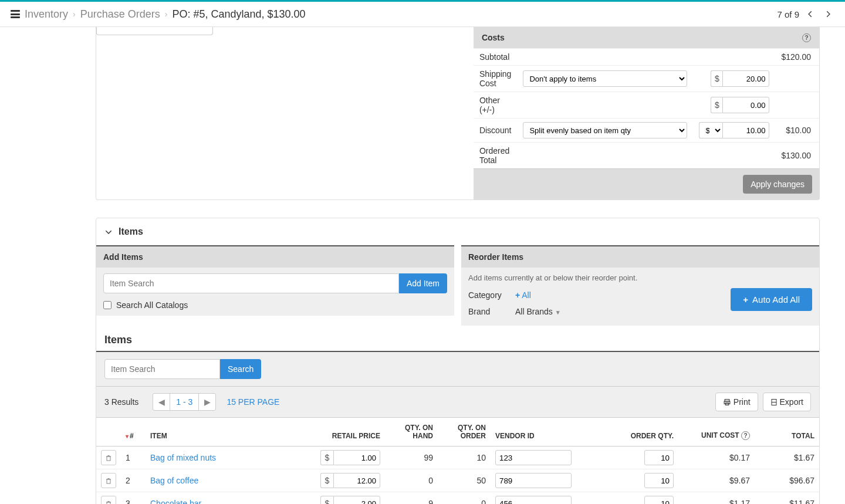  Describe the element at coordinates (231, 432) in the screenshot. I see `col-item: ITEM` at that location.